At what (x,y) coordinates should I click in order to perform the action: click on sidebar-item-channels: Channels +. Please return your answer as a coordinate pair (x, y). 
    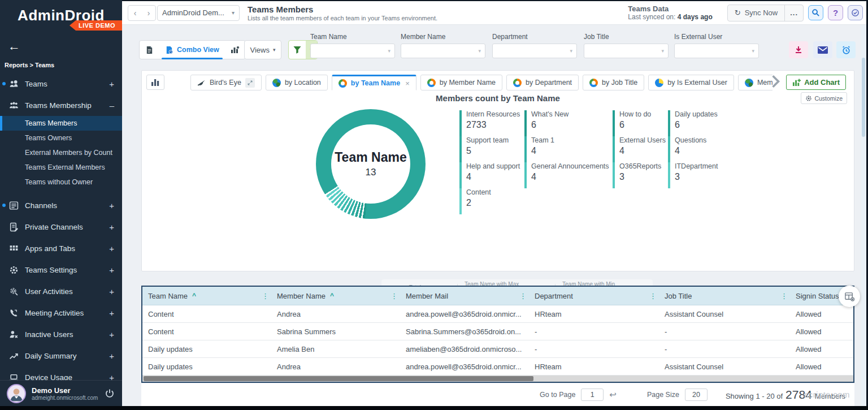
    Looking at the image, I should click on (61, 205).